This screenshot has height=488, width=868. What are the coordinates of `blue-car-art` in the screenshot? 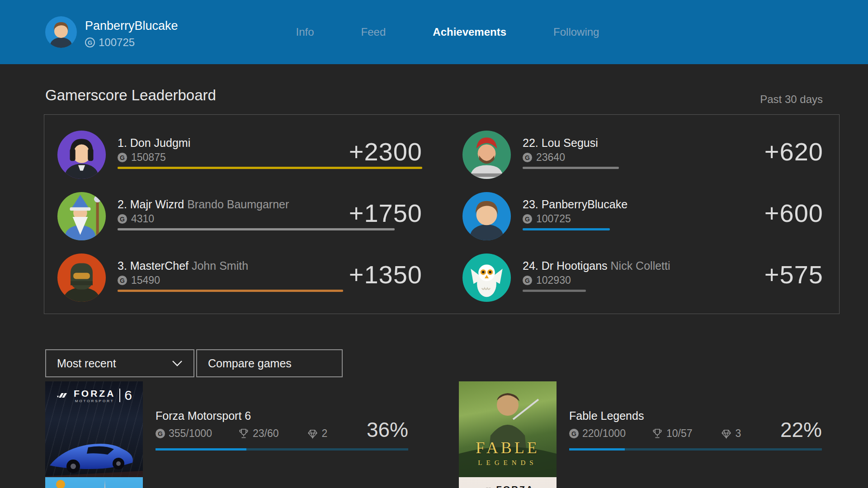 It's located at (94, 450).